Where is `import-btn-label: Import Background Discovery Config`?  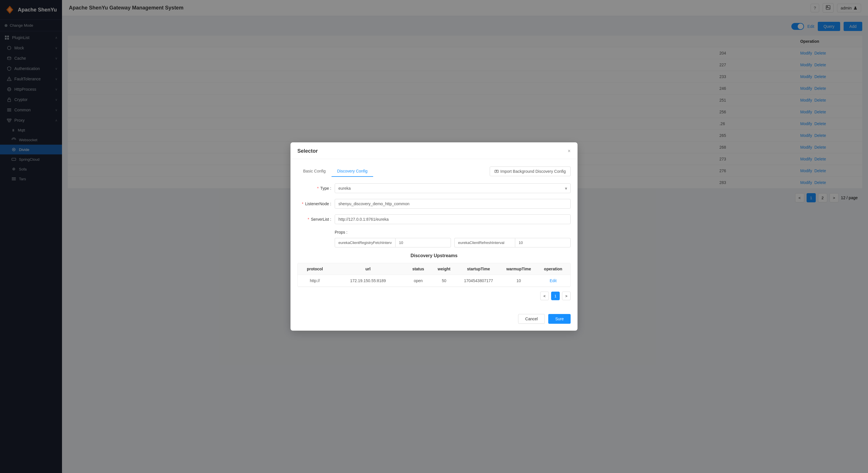
import-btn-label: Import Background Discovery Config is located at coordinates (533, 171).